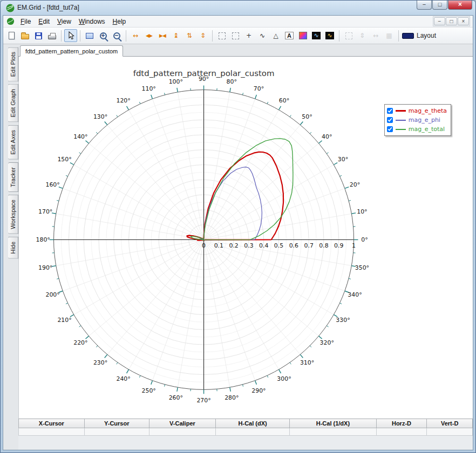 This screenshot has width=476, height=453. I want to click on minimize-button: −, so click(424, 5).